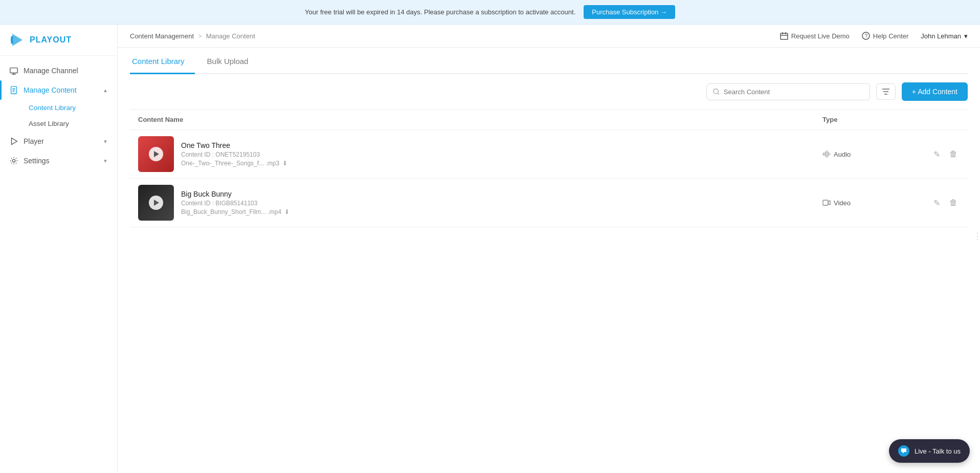  Describe the element at coordinates (105, 90) in the screenshot. I see `chevron-up-icon: ▲` at that location.